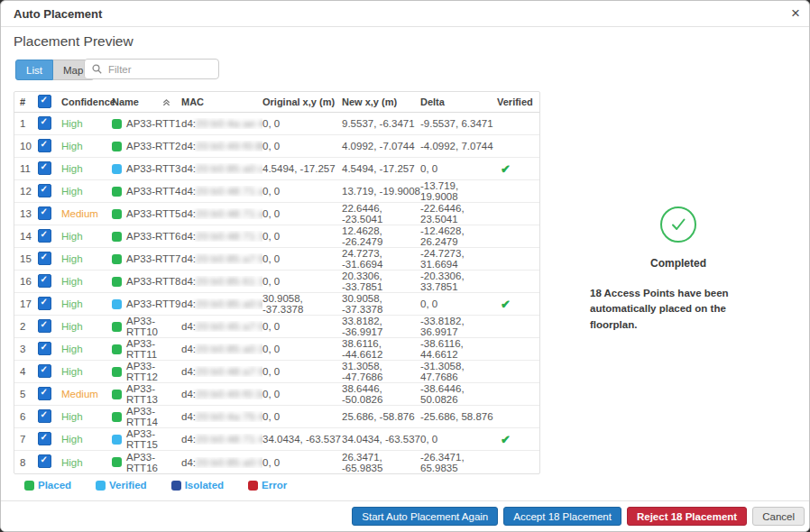 Image resolution: width=810 pixels, height=532 pixels. I want to click on dialog-footer: Start Auto Placement Again Accept 18 Pla…, so click(405, 516).